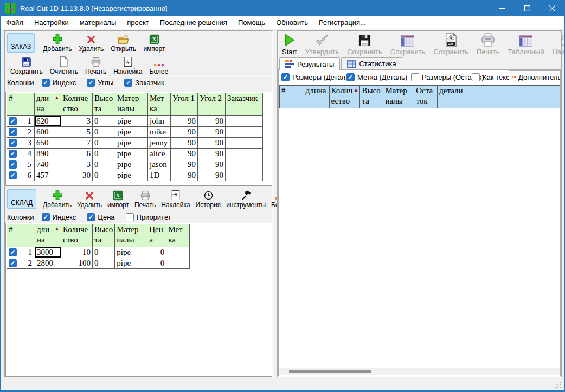  What do you see at coordinates (138, 23) in the screenshot?
I see `menu-project: проект` at bounding box center [138, 23].